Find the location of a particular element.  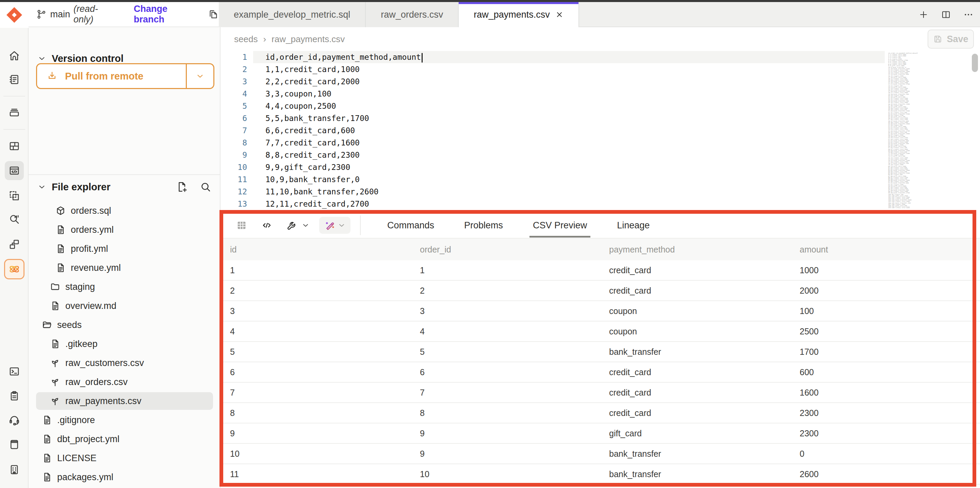

code-line-1: 1id,order_id,payment_method,amount is located at coordinates (600, 57).